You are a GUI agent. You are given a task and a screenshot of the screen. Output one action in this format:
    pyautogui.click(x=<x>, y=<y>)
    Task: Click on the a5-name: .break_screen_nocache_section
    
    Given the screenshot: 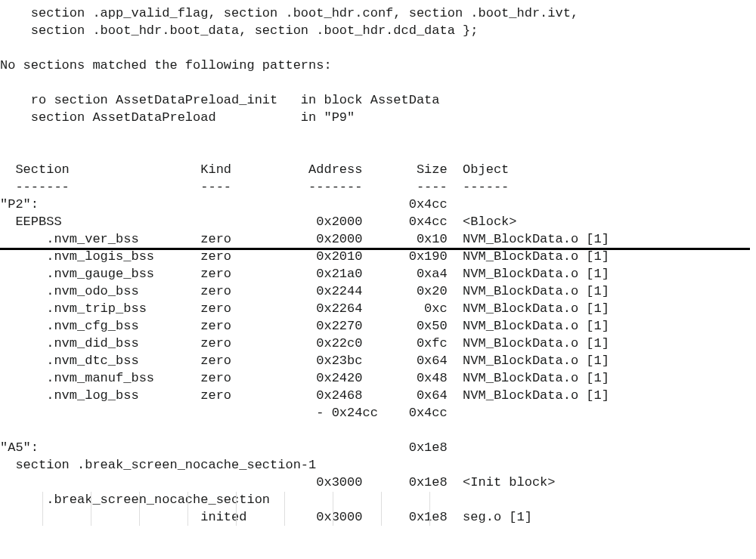 What is the action you would take?
    pyautogui.click(x=378, y=500)
    